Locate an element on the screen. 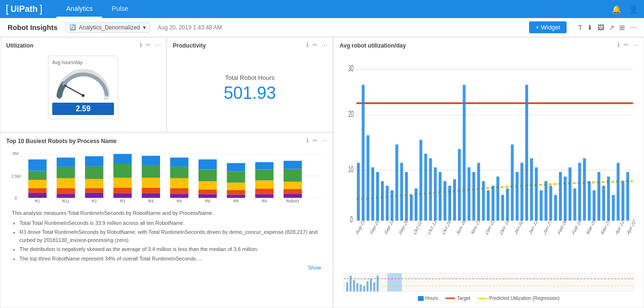 Image resolution: width=644 pixels, height=308 pixels. show-link: Show is located at coordinates (314, 268).